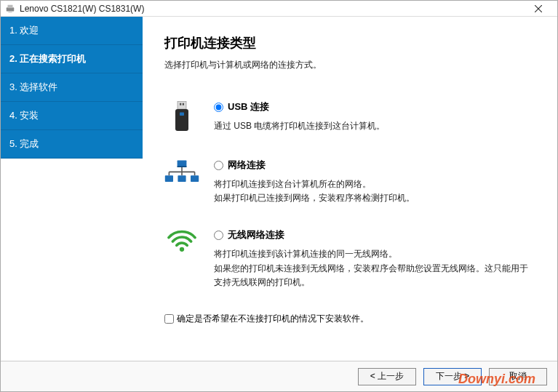 The width and height of the screenshot is (558, 392). I want to click on cancel-button: 取消, so click(518, 377).